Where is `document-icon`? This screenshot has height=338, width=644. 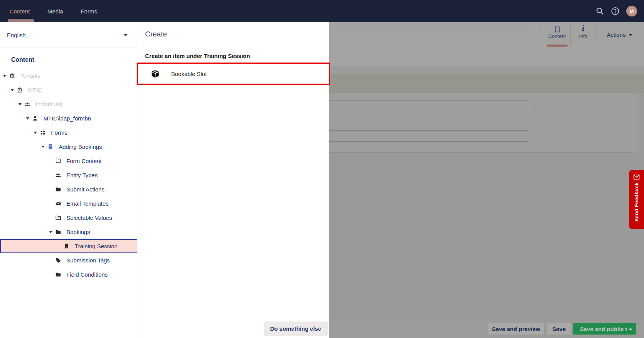
document-icon is located at coordinates (557, 29).